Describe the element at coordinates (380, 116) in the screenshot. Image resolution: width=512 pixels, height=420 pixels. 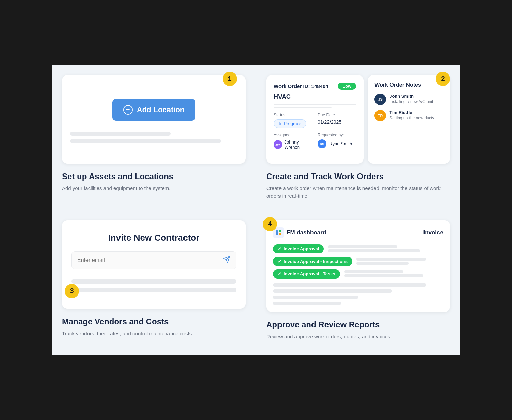
I see `note-avatar-tr: TR` at that location.